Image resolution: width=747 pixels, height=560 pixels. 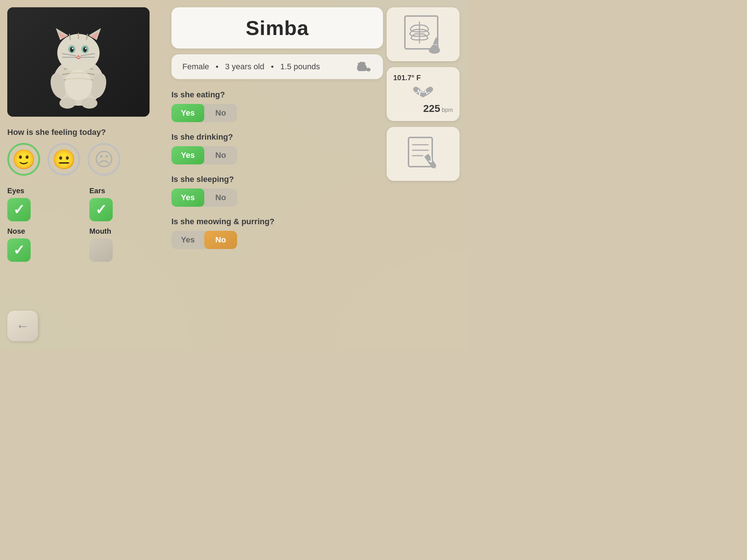 I want to click on happy-face: 🙂, so click(x=24, y=159).